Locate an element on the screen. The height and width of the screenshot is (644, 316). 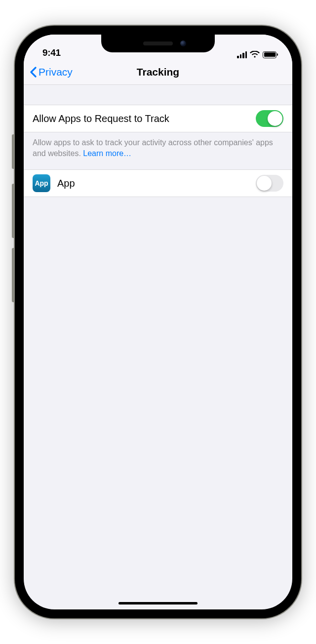
footer-text: Allow apps to ask to track your activity… is located at coordinates (153, 148).